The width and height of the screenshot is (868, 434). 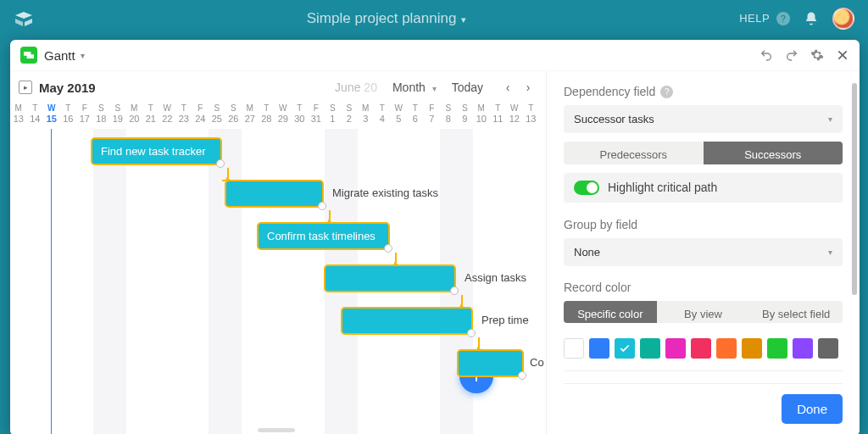 What do you see at coordinates (102, 115) in the screenshot?
I see `day-column: S18` at bounding box center [102, 115].